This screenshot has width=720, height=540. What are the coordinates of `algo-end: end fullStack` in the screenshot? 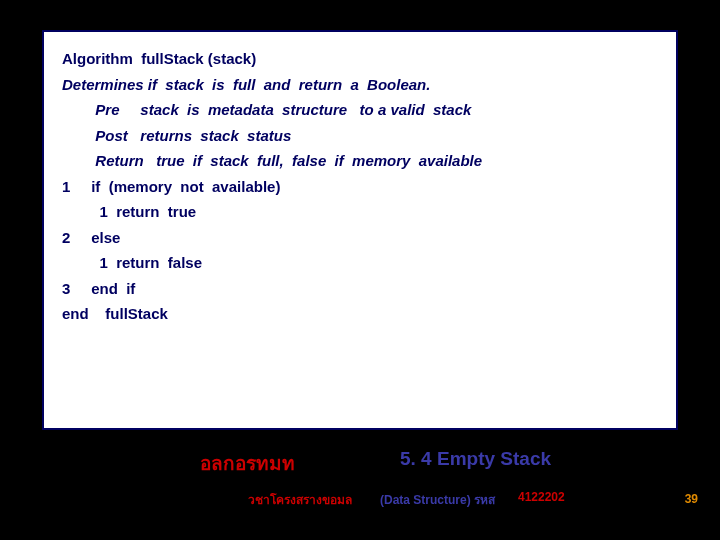 It's located at (360, 314).